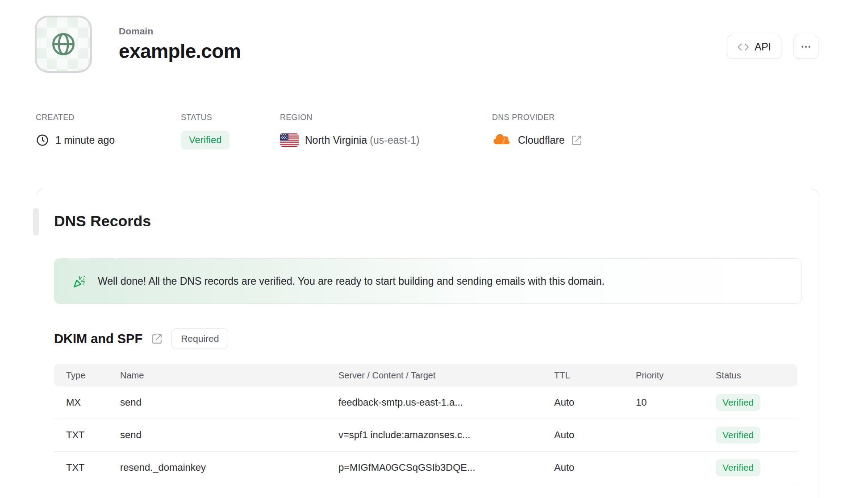  Describe the element at coordinates (763, 47) in the screenshot. I see `api-button-label: API` at that location.